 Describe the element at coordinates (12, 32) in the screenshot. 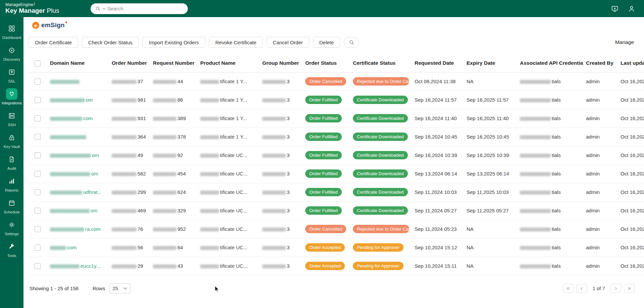

I see `sidebar-item-dashboard: Dashboard` at that location.